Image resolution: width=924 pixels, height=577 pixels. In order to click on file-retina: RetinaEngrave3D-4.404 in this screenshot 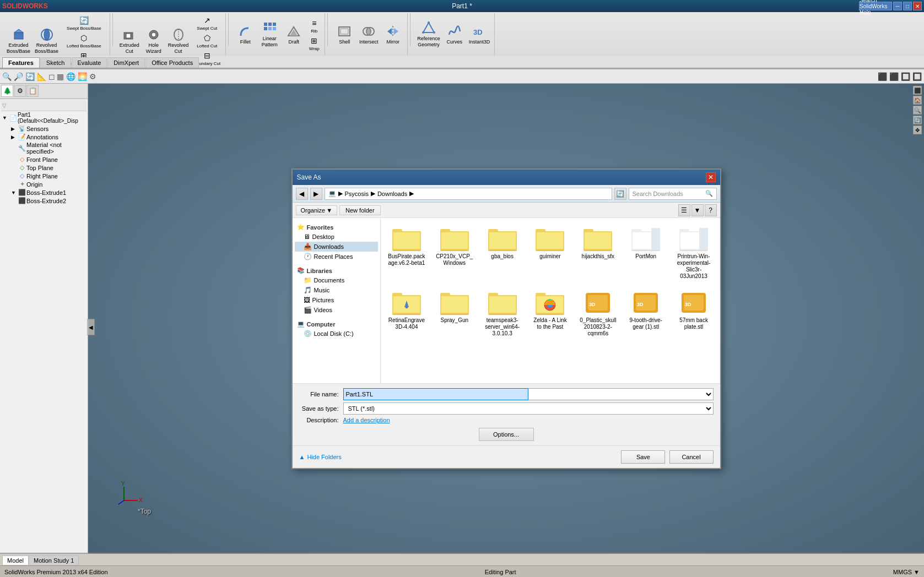, I will do `click(407, 313)`.